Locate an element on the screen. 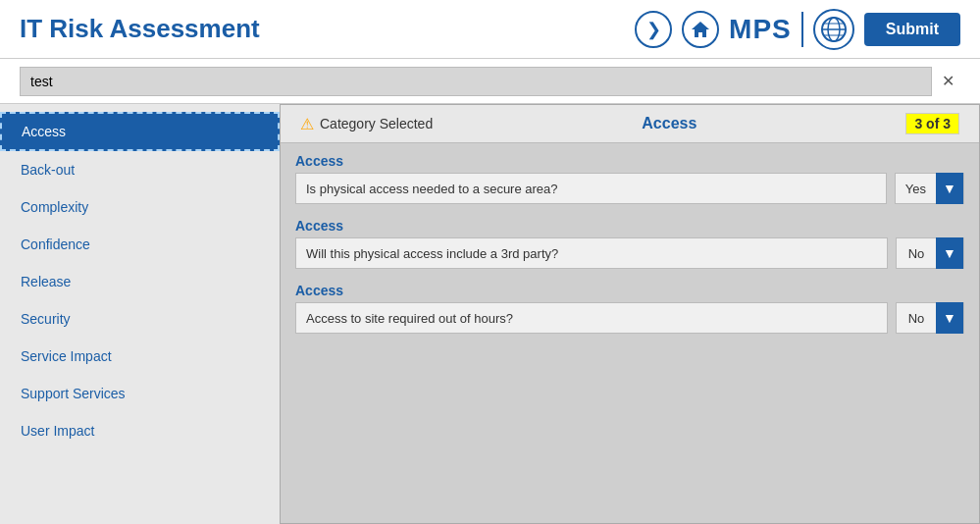  dropdown-arrow-3: ▼ is located at coordinates (950, 318).